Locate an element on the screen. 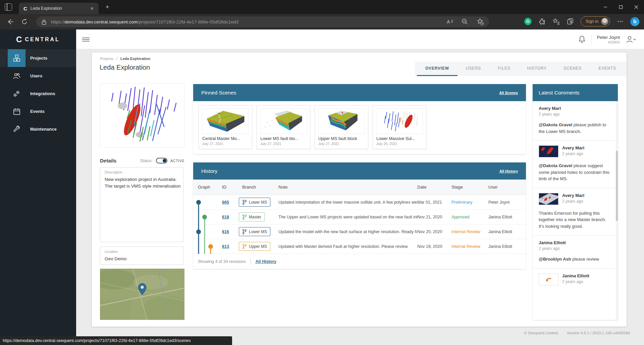 The width and height of the screenshot is (644, 345). all-history-link: All History is located at coordinates (508, 171).